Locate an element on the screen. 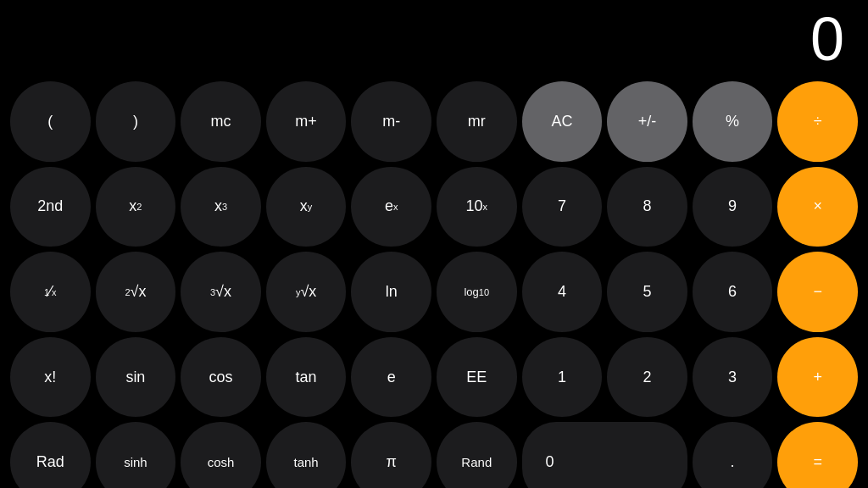 This screenshot has height=488, width=868. y-root-x-button: y√x is located at coordinates (307, 291).